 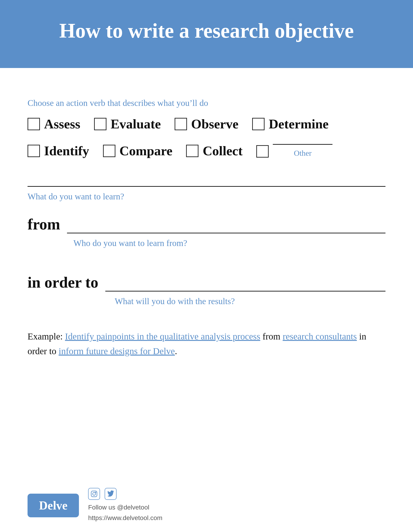 What do you see at coordinates (215, 124) in the screenshot?
I see `checkbox-observe-label: Observe` at bounding box center [215, 124].